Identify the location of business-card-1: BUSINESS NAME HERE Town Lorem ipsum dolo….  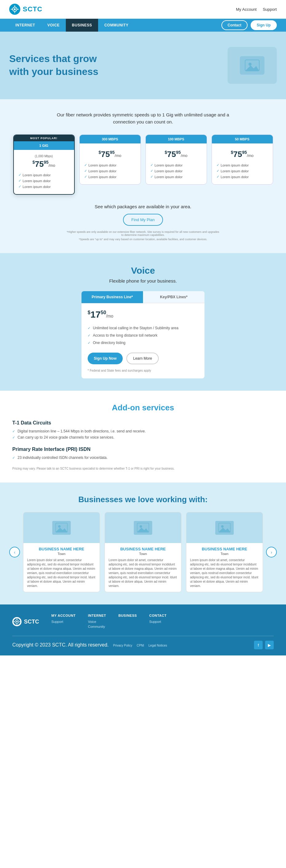
(61, 552).